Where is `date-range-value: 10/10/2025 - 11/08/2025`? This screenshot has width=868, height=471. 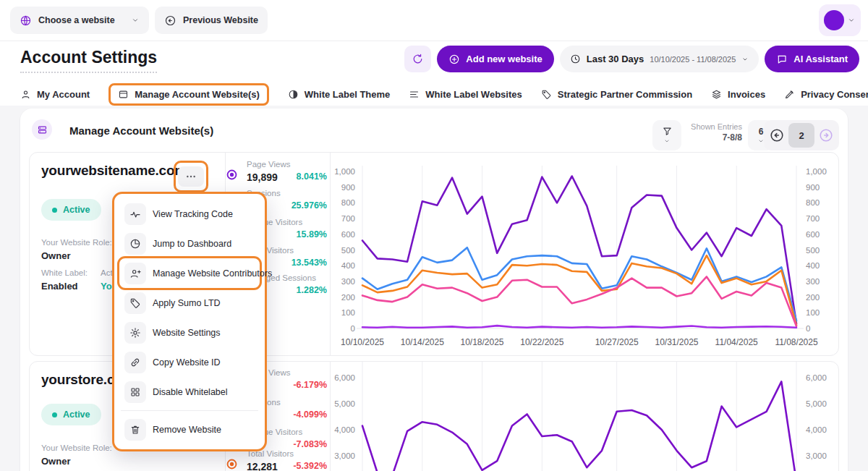
date-range-value: 10/10/2025 - 11/08/2025 is located at coordinates (693, 59).